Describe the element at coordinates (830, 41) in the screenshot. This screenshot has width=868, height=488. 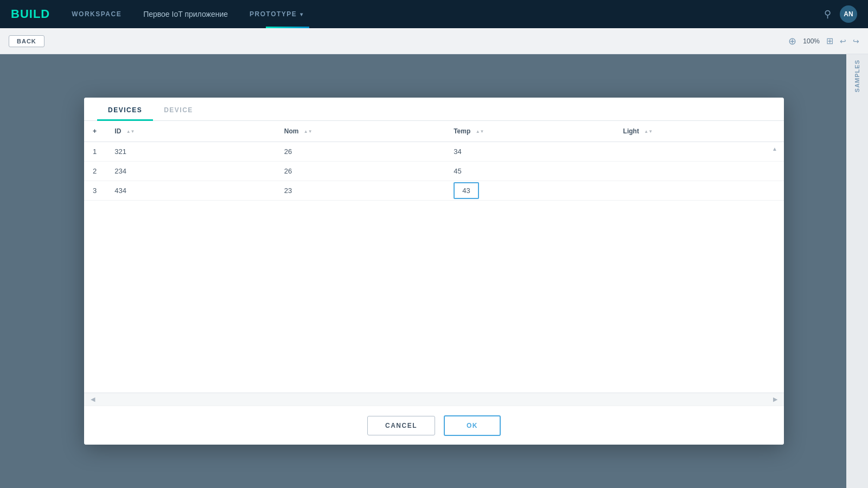
I see `layout-icon: ⊞` at that location.